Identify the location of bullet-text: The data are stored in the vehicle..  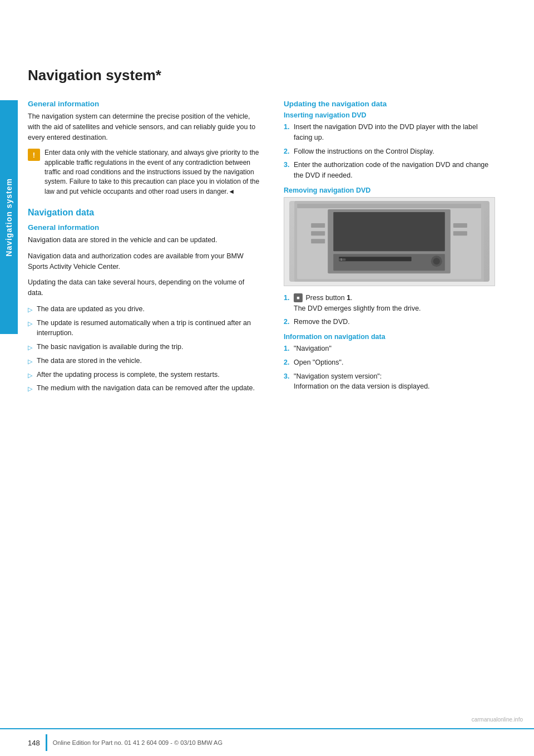
(89, 361).